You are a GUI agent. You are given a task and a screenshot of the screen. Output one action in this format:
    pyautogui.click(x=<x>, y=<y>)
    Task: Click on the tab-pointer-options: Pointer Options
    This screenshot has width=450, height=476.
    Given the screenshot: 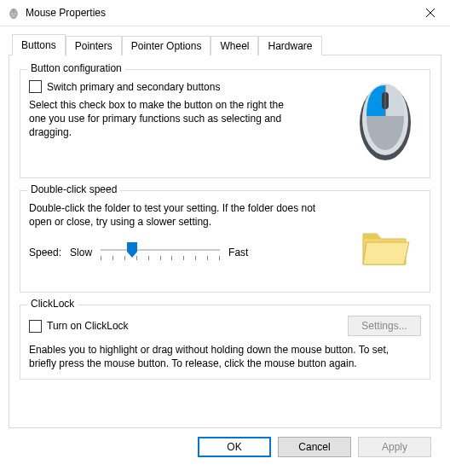 What is the action you would take?
    pyautogui.click(x=167, y=46)
    